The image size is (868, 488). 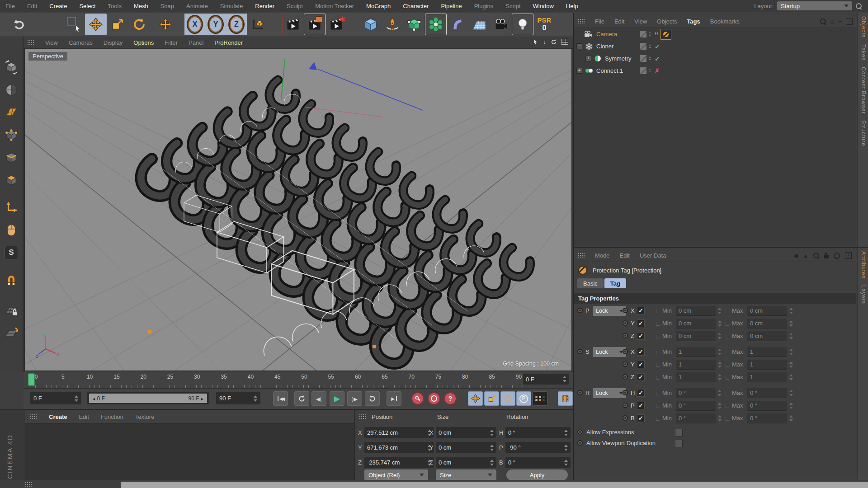 What do you see at coordinates (796, 256) in the screenshot?
I see `history-back-icon: ◀` at bounding box center [796, 256].